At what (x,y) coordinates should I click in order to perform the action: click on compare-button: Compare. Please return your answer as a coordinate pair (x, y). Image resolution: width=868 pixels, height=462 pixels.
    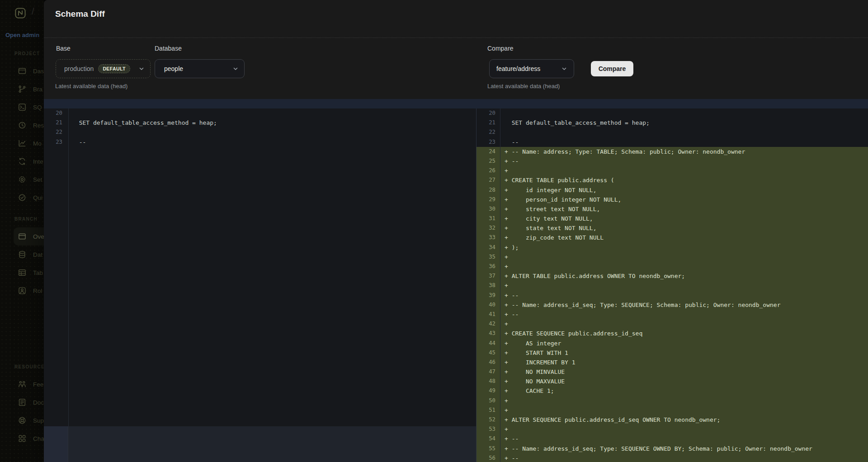
    Looking at the image, I should click on (612, 69).